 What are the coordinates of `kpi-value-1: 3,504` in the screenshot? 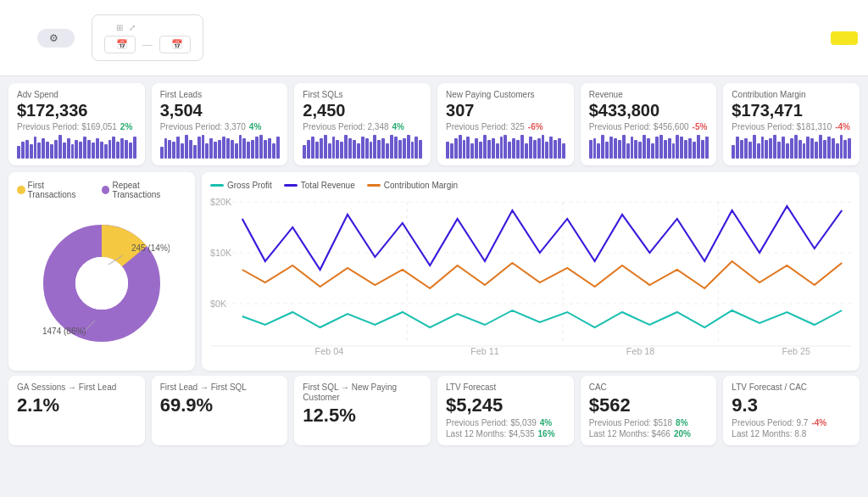 It's located at (220, 110).